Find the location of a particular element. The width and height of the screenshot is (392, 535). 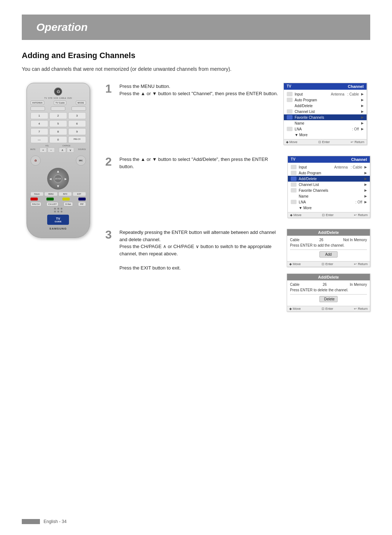

remote-container: ⏻ TV STB VCR CABLE DVD ANTENNA TV Guide … is located at coordinates (58, 161).